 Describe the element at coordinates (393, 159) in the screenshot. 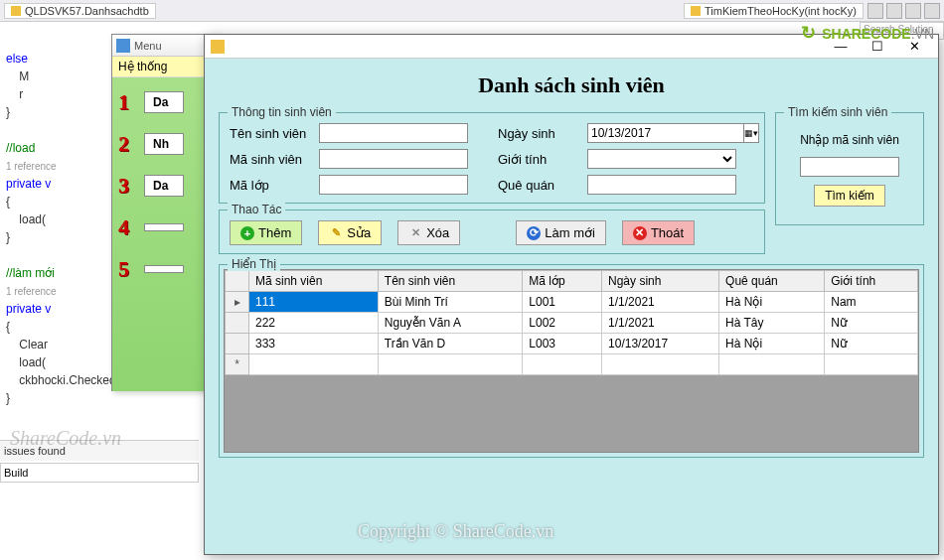

I see `input-ma` at that location.